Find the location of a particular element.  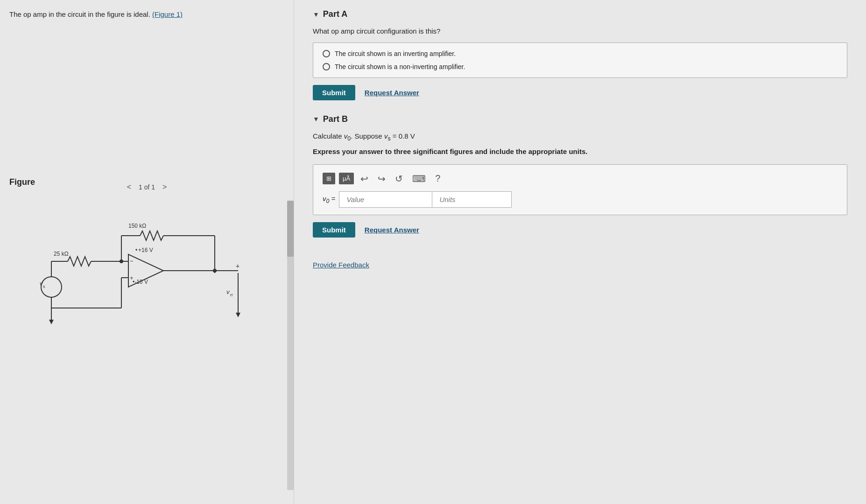

options-box: The circuit shown is an inverting amplif… is located at coordinates (580, 60).